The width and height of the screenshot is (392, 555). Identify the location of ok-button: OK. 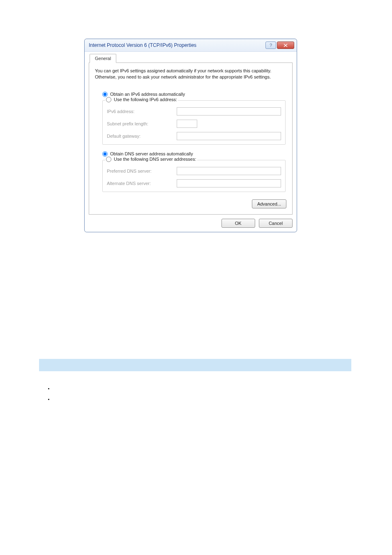
(238, 223).